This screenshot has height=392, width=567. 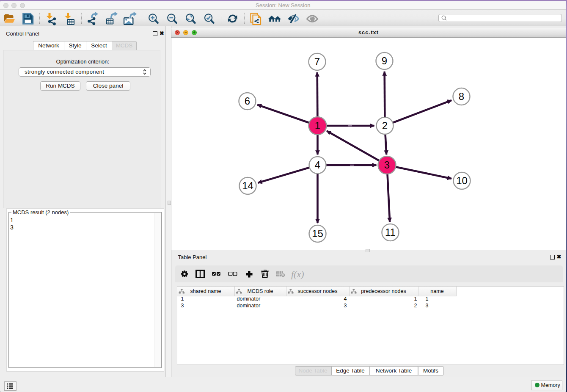 What do you see at coordinates (461, 97) in the screenshot?
I see `svg-text: 8` at bounding box center [461, 97].